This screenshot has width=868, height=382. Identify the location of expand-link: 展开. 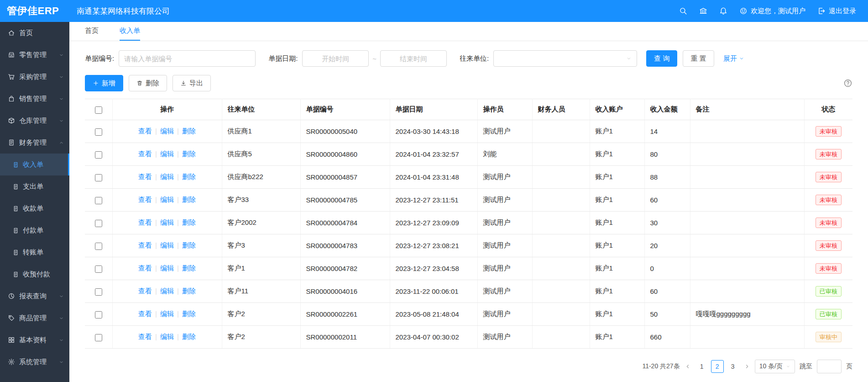
(734, 58).